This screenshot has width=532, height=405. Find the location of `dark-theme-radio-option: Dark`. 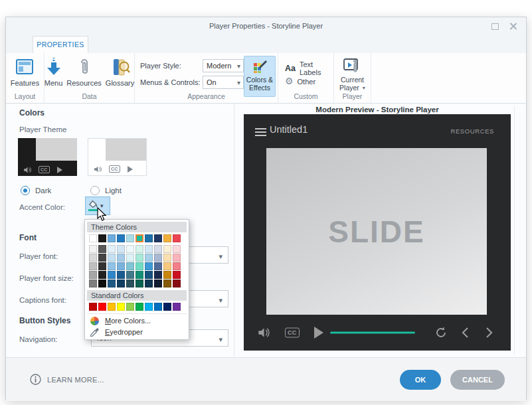

dark-theme-radio-option: Dark is located at coordinates (36, 191).